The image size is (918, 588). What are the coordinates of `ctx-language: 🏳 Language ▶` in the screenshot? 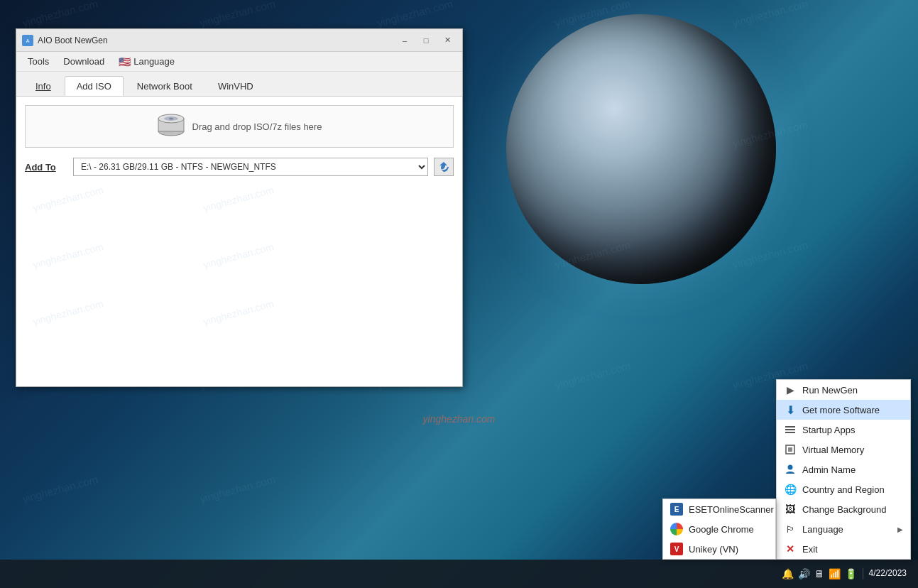 It's located at (843, 529).